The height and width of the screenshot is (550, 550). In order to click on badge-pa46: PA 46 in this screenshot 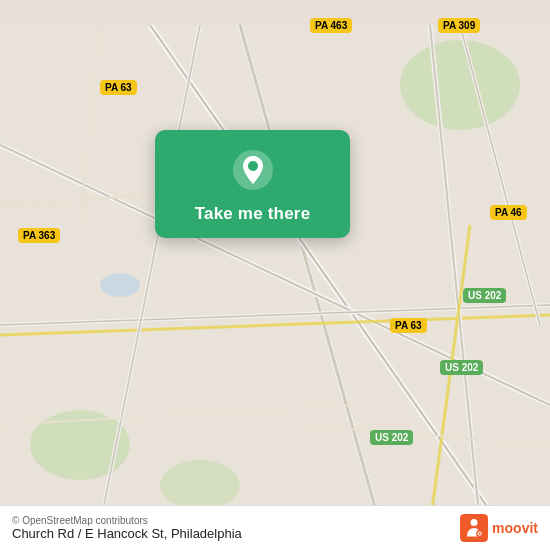, I will do `click(508, 212)`.